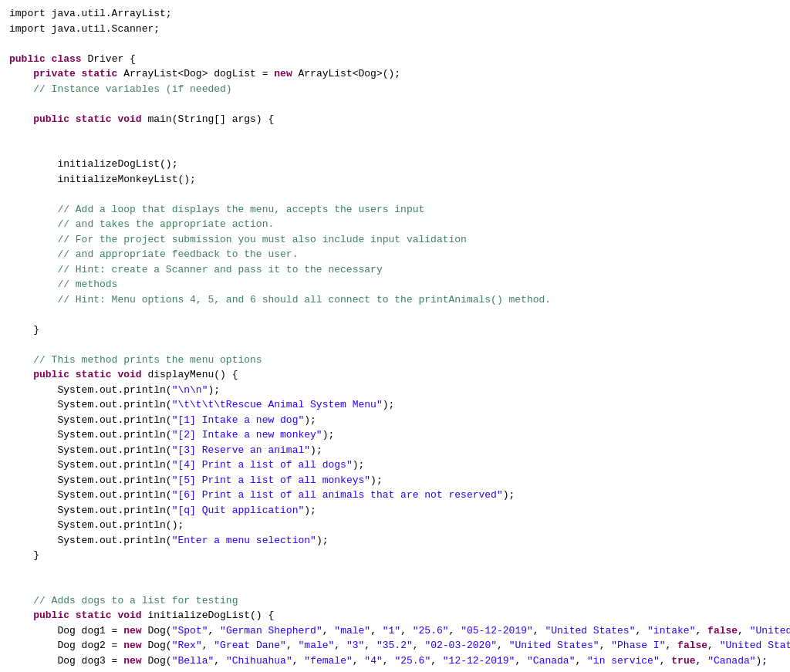 Image resolution: width=790 pixels, height=672 pixels. What do you see at coordinates (395, 59) in the screenshot?
I see `code-line: public class Driver {` at bounding box center [395, 59].